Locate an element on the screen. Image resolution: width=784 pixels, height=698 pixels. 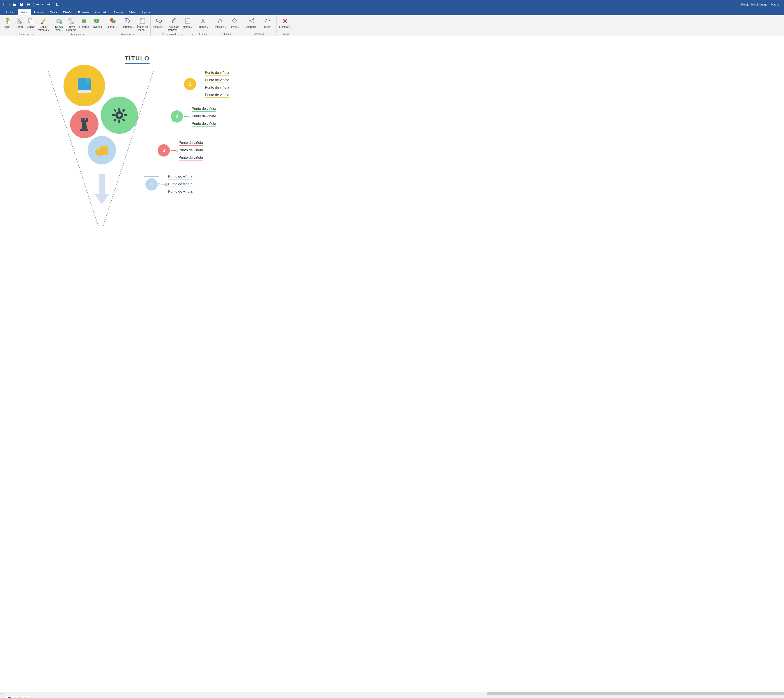
section-1: 1Punto de viñetaPunto de viñetaPunto de … is located at coordinates (206, 84).